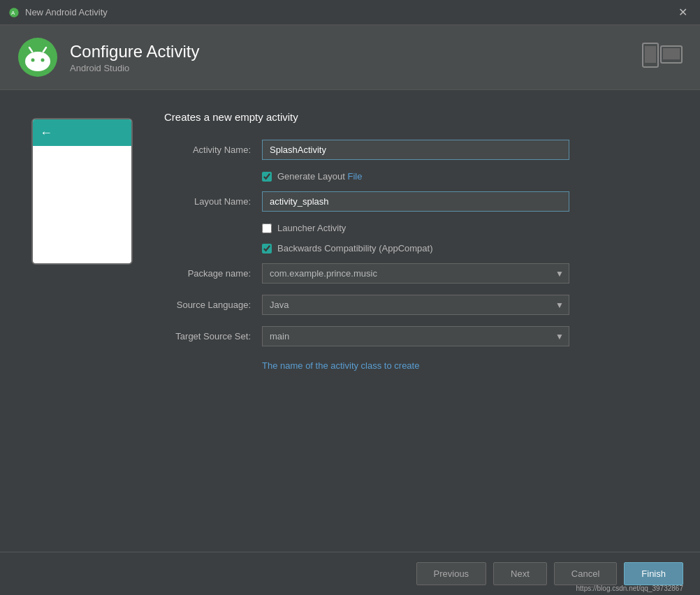 The image size is (700, 595). Describe the element at coordinates (416, 337) in the screenshot. I see `target-source-set-wrapper: main test ▼` at that location.